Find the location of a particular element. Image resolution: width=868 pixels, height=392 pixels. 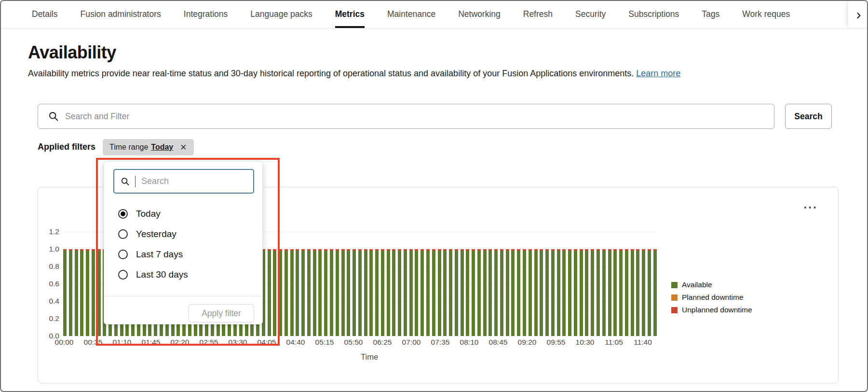

page-description-text: Availability metrics provide near real-t… is located at coordinates (331, 73).